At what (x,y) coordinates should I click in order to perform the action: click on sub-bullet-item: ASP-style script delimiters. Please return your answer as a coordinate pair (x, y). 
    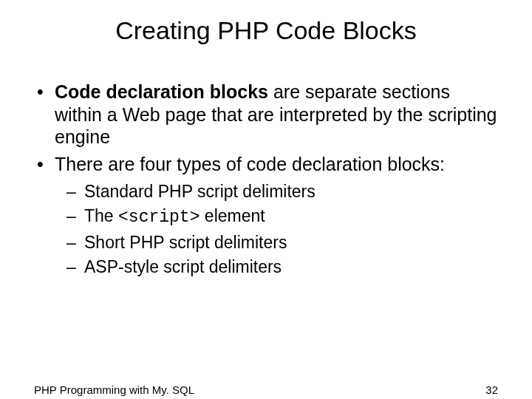
    Looking at the image, I should click on (281, 267).